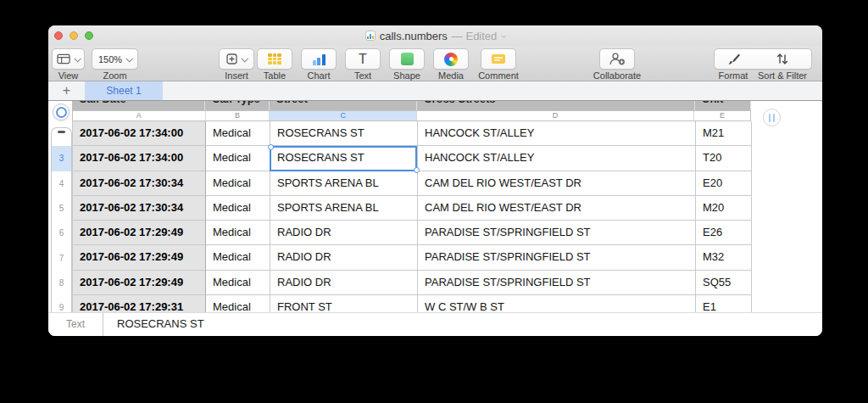 The image size is (868, 403). What do you see at coordinates (343, 105) in the screenshot?
I see `column-header-street: Street` at bounding box center [343, 105].